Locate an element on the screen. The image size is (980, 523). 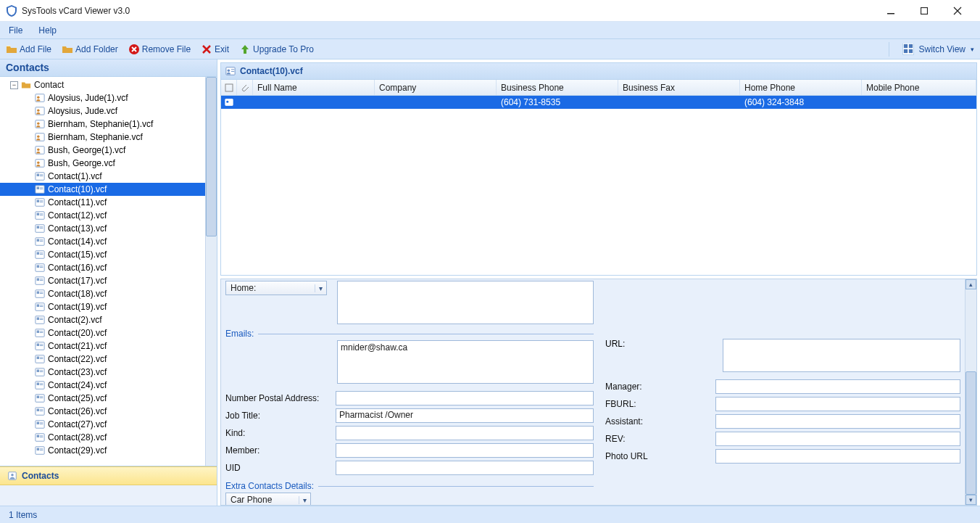
tree-file: Contact(16).vcf is located at coordinates (103, 268).